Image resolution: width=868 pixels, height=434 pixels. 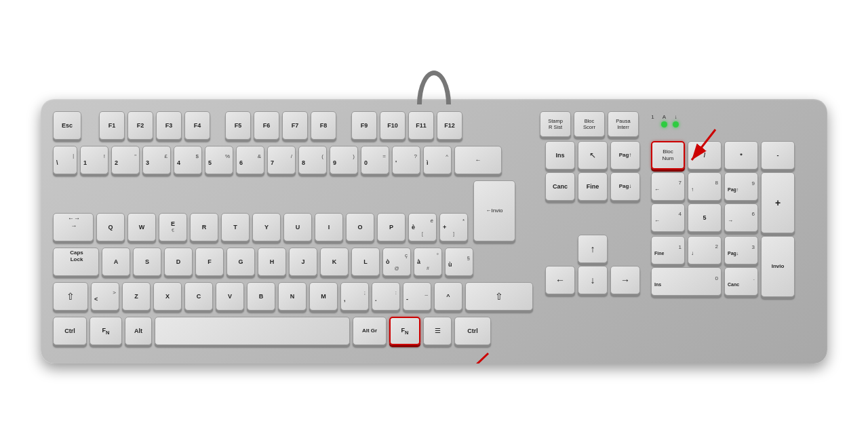 I want to click on key-f10: F10, so click(x=393, y=125).